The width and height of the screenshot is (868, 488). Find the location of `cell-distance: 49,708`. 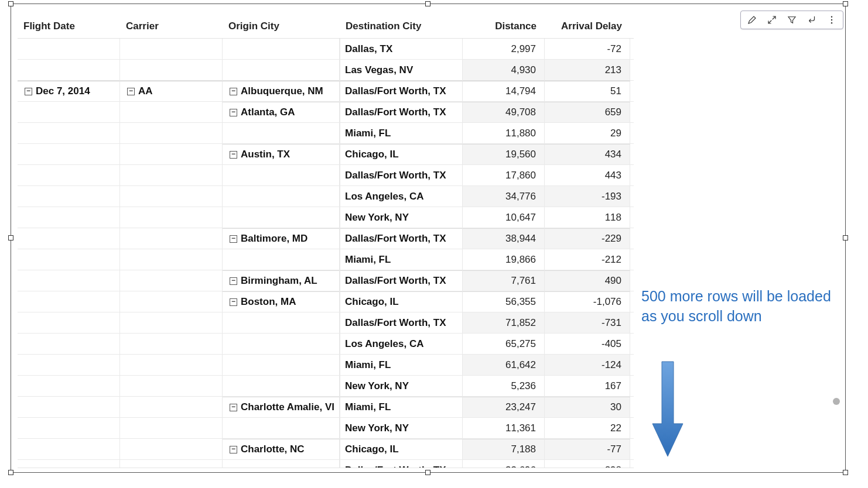

cell-distance: 49,708 is located at coordinates (504, 112).